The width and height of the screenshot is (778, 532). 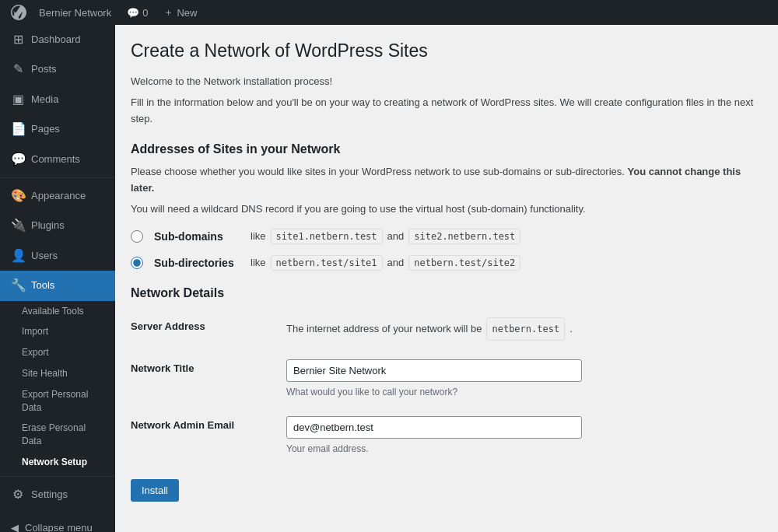 What do you see at coordinates (58, 495) in the screenshot?
I see `sidebar-item-settings: ⚙ Settings` at bounding box center [58, 495].